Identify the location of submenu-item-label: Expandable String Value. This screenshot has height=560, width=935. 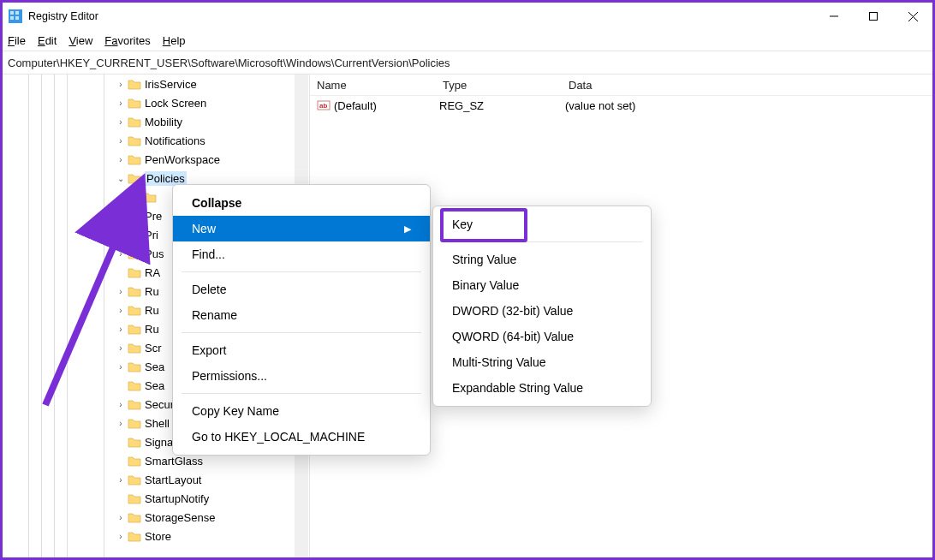
(517, 388).